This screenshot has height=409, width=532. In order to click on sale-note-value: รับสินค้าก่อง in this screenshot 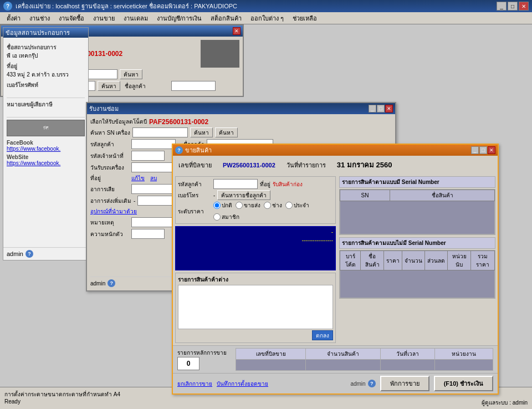, I will do `click(288, 184)`.